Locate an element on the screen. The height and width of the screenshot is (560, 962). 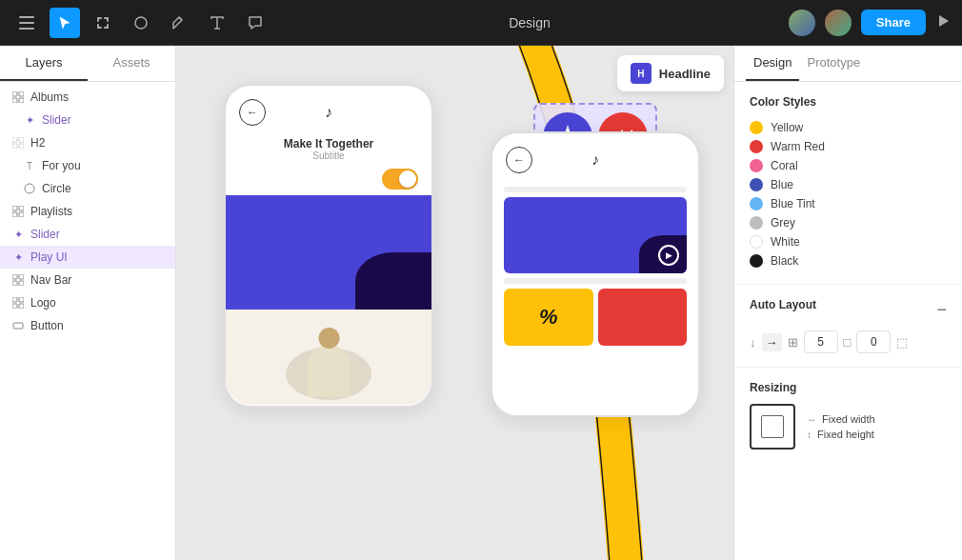
layer-circle: Circle is located at coordinates (88, 189).